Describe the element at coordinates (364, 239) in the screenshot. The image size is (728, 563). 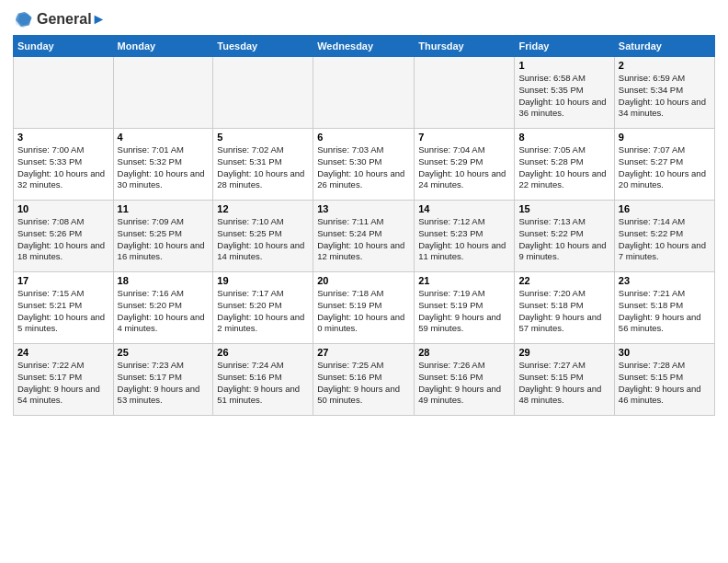
I see `day-info: Sunrise: 7:11 AM Sunset: 5:24 PM Dayligh…` at that location.